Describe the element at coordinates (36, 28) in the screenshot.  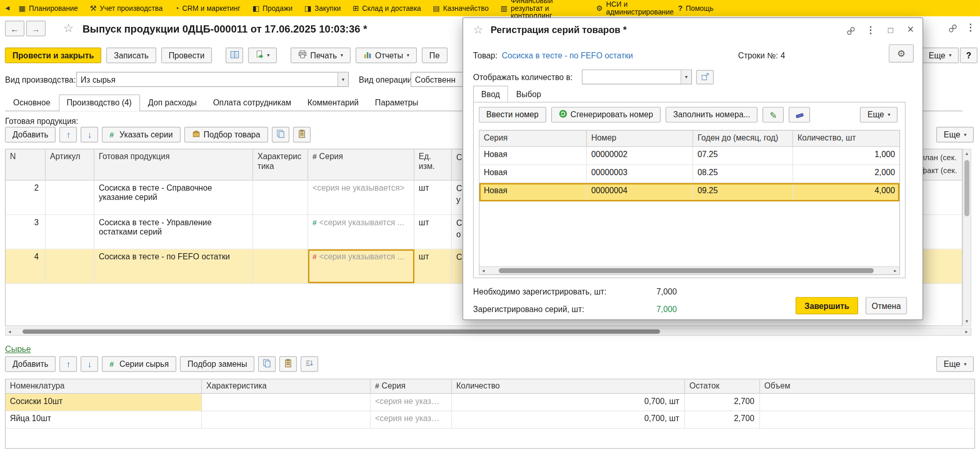
I see `forward-button: →` at that location.